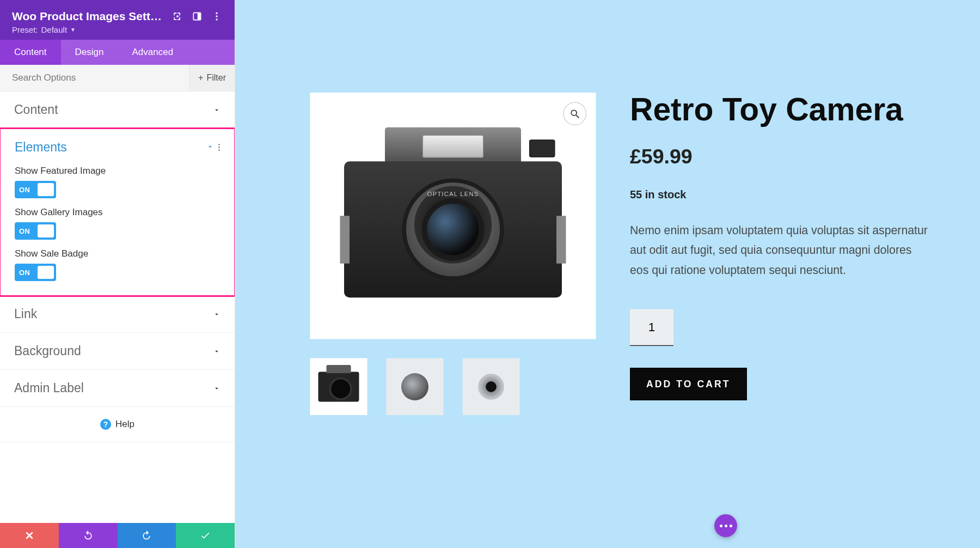 Image resolution: width=980 pixels, height=548 pixels. I want to click on filter-button: + Filter, so click(212, 78).